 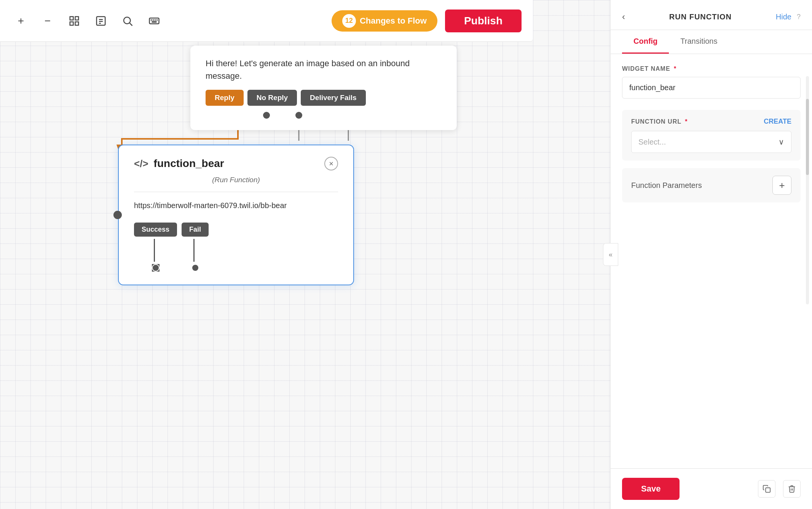 I want to click on panel-header: ‹ RUN FUNCTION Hide ?, so click(x=711, y=15).